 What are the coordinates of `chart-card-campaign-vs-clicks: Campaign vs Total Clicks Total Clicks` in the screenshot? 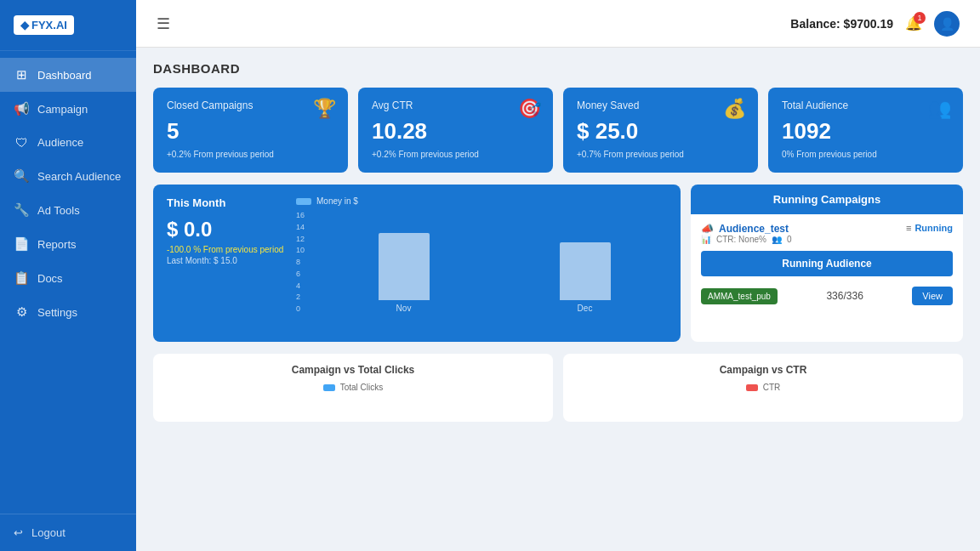 It's located at (353, 388).